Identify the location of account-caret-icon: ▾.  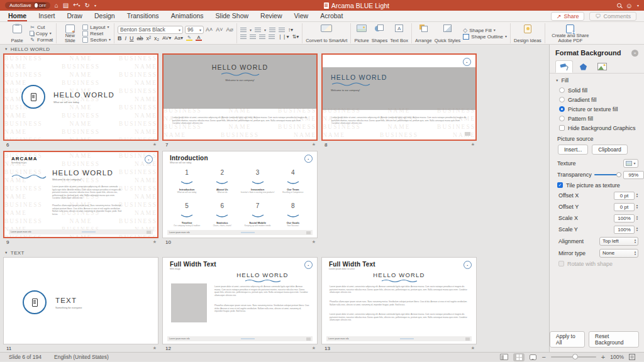
(638, 5).